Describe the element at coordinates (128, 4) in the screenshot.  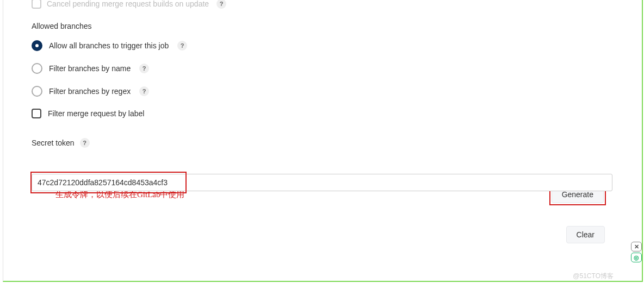
I see `cancel-pending-label: Cancel pending merge request builds on u…` at that location.